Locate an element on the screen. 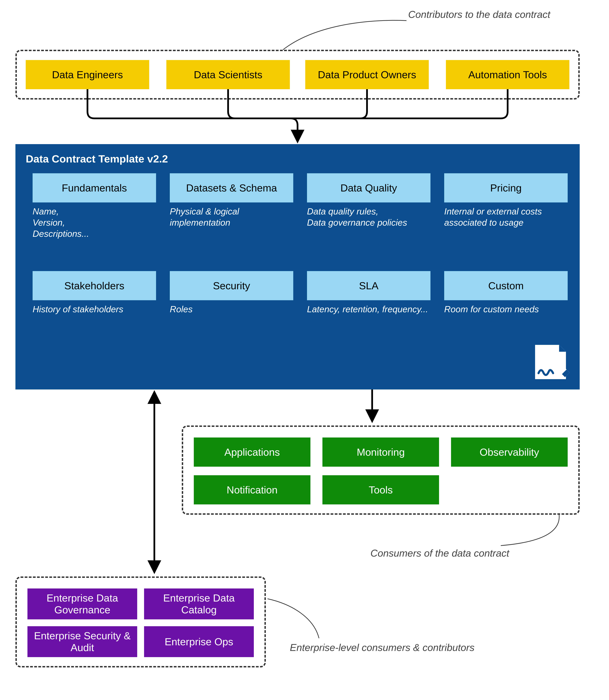  annotation-contributors-curve is located at coordinates (344, 34).